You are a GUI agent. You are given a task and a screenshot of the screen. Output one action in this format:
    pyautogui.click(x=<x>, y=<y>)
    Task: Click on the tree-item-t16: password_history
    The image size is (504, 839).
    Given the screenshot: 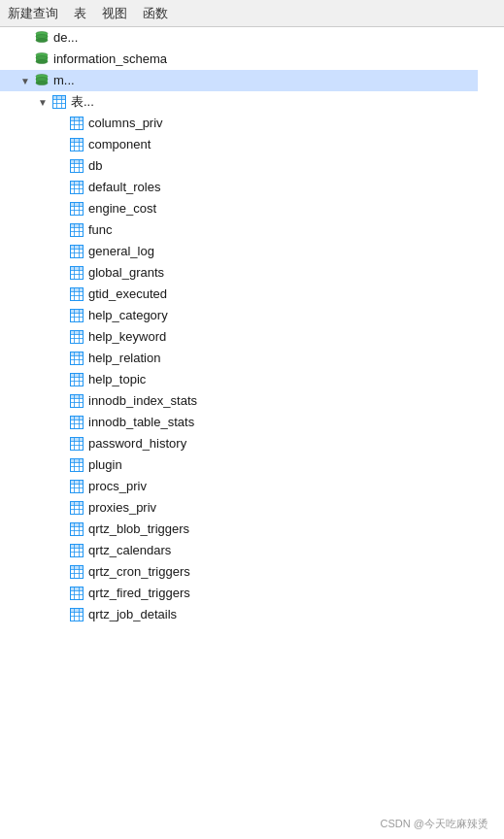 What is the action you would take?
    pyautogui.click(x=239, y=444)
    